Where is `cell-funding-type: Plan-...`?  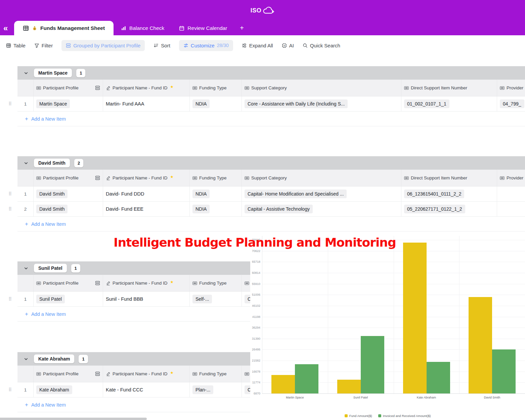
cell-funding-type: Plan-... is located at coordinates (216, 390).